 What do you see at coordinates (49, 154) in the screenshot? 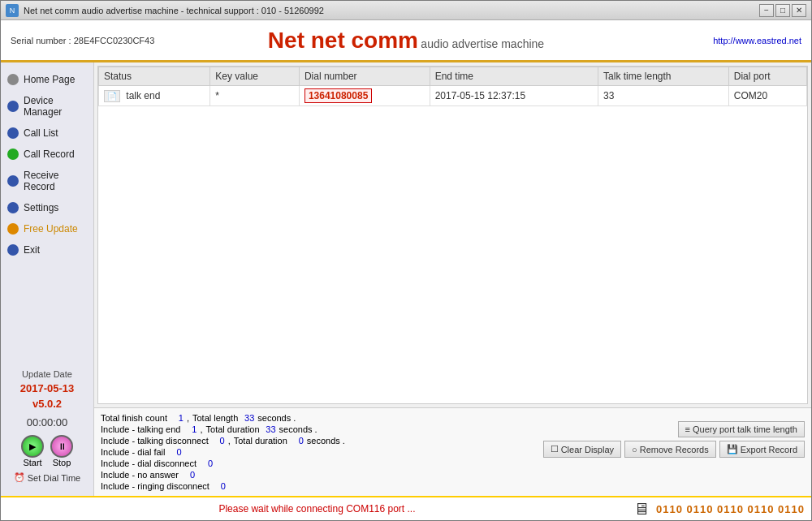
I see `sidebar-label-call-record: Call Record` at bounding box center [49, 154].